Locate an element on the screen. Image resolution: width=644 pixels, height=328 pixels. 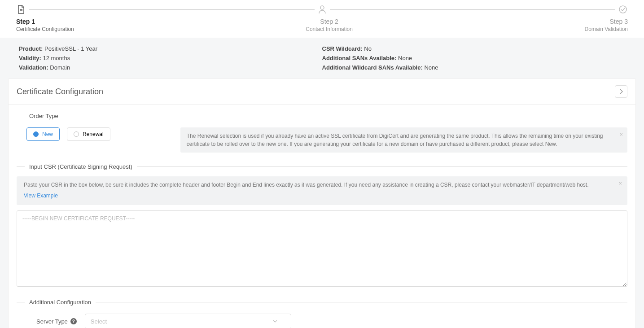
step-2: Step 2 Contact Information is located at coordinates (329, 25).